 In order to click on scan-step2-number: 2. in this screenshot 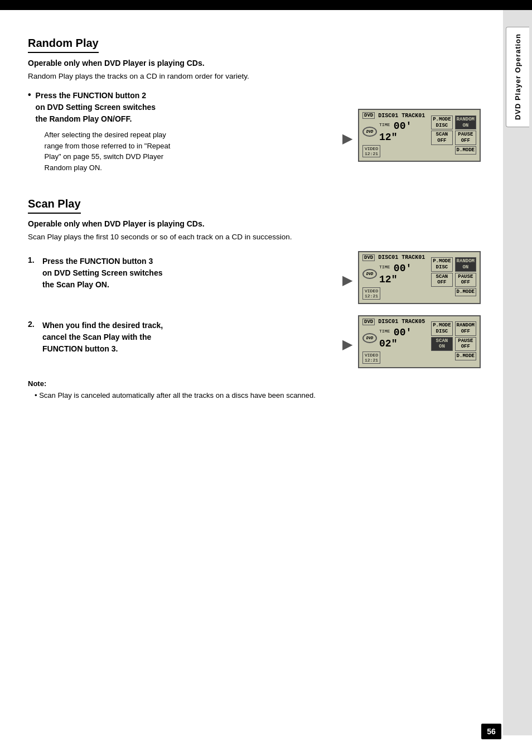, I will do `click(33, 324)`.